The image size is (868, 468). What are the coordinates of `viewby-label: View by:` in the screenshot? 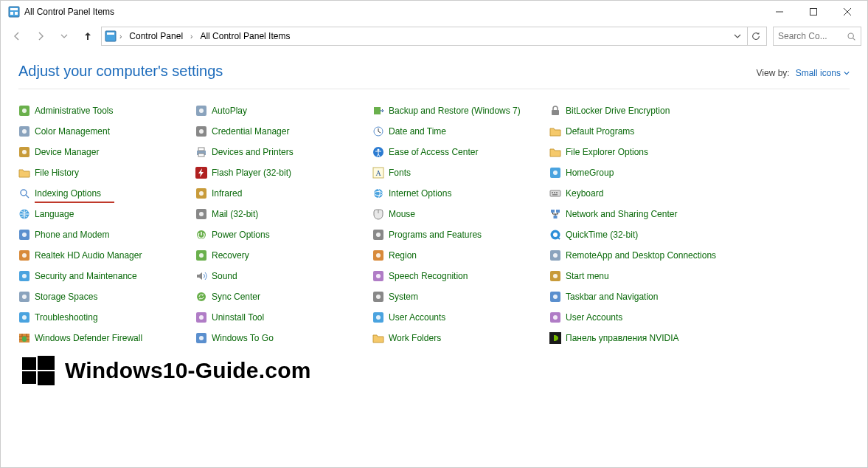 It's located at (773, 73).